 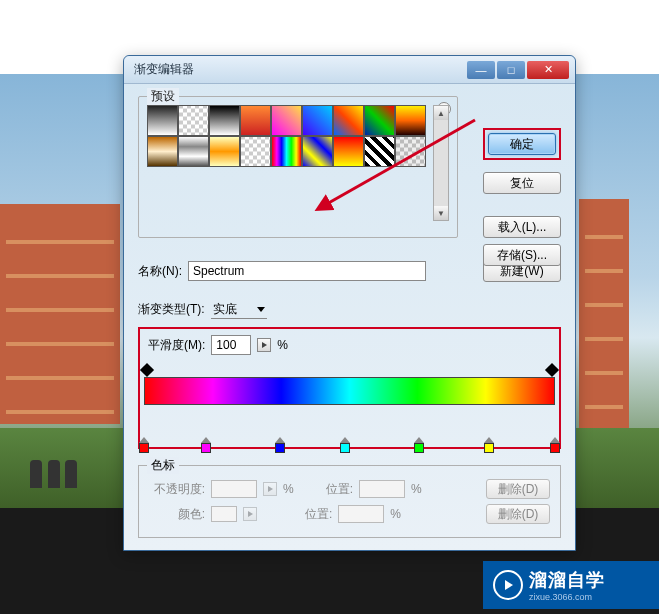 What do you see at coordinates (350, 502) in the screenshot?
I see `stops-fieldset: 色标 不透明度: % 位置: % 删除(D) 颜色: 位置: %` at bounding box center [350, 502].